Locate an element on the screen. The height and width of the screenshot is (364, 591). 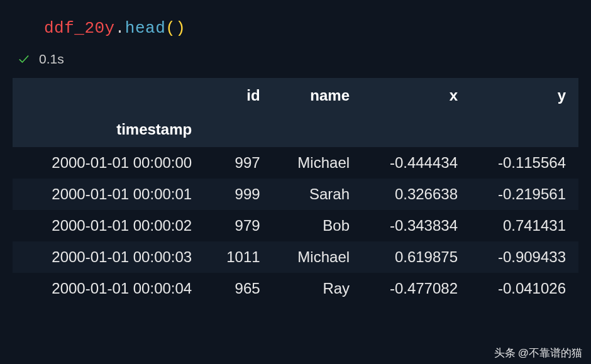
table-index-header-row: timestamp is located at coordinates (296, 130).